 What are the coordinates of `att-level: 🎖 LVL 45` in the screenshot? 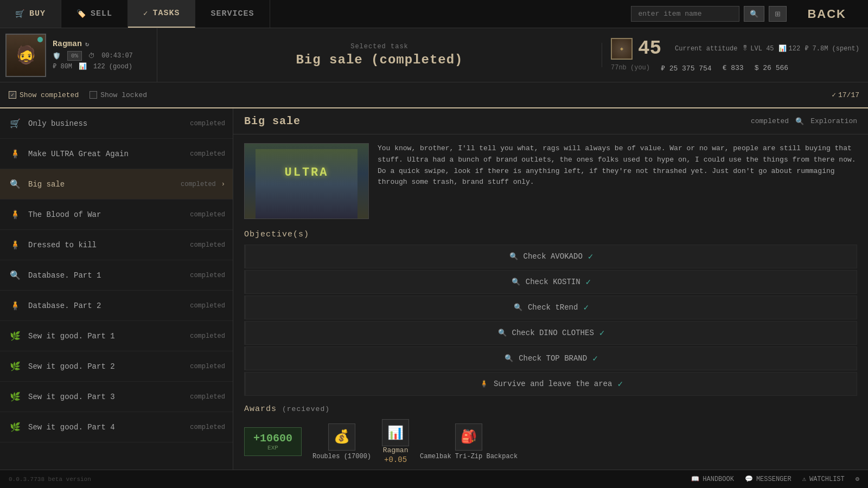 It's located at (757, 49).